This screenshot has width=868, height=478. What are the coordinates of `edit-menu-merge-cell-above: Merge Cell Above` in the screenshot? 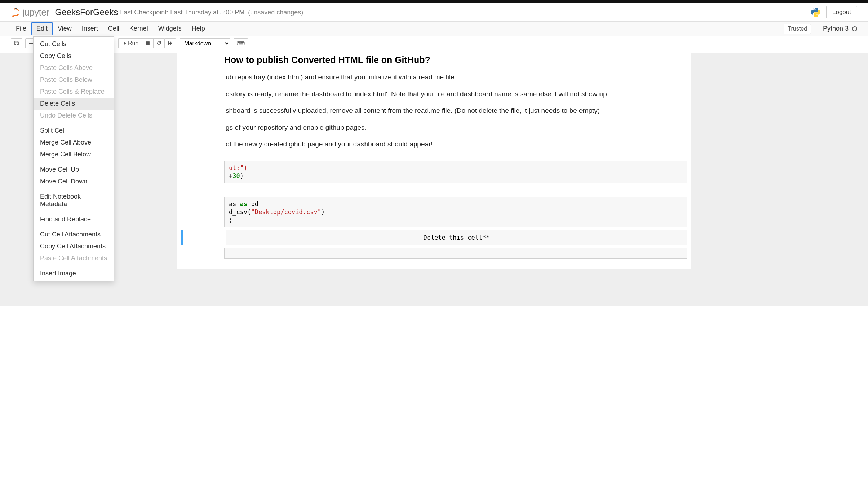 It's located at (74, 143).